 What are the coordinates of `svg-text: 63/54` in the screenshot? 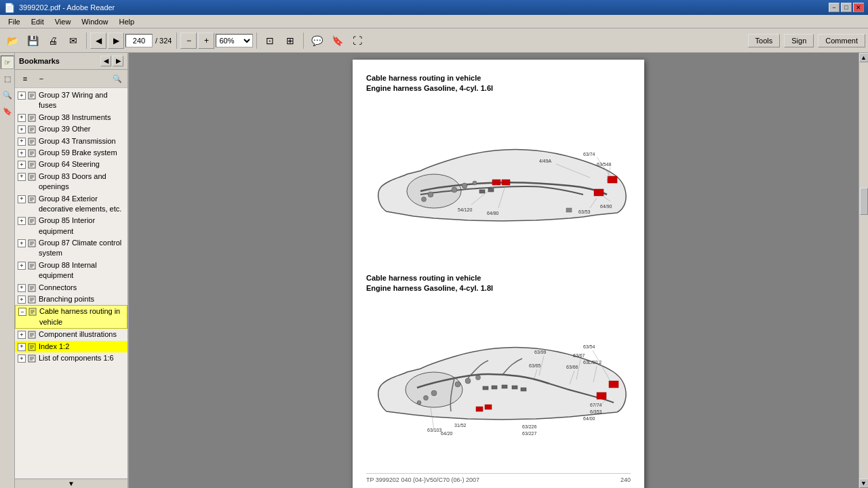 It's located at (589, 347).